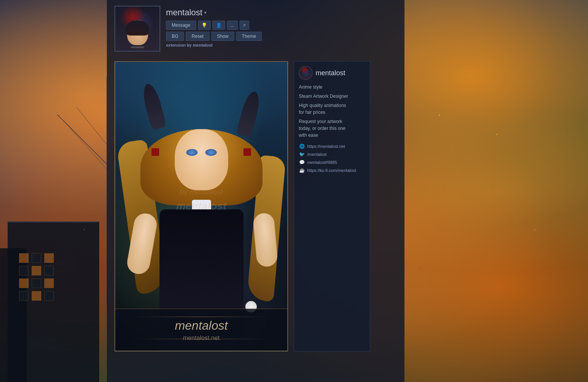 This screenshot has height=382, width=588. I want to click on card-username: mentalost, so click(330, 73).